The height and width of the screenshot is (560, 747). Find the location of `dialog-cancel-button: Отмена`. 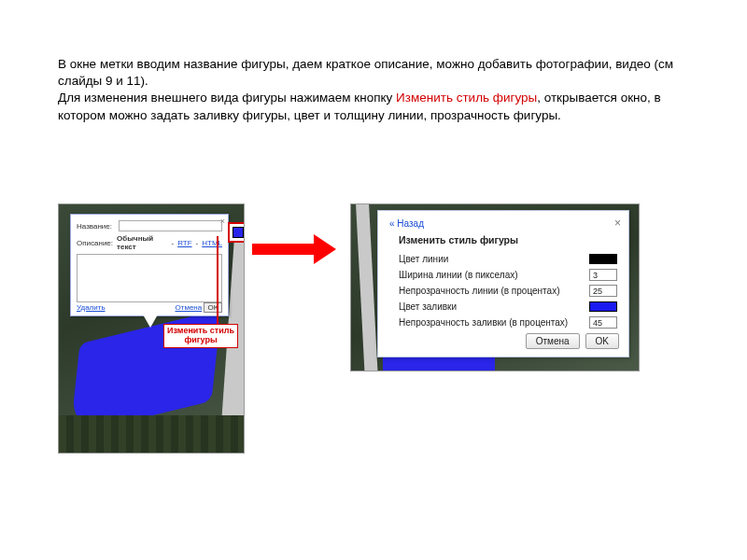

dialog-cancel-button: Отмена is located at coordinates (553, 342).